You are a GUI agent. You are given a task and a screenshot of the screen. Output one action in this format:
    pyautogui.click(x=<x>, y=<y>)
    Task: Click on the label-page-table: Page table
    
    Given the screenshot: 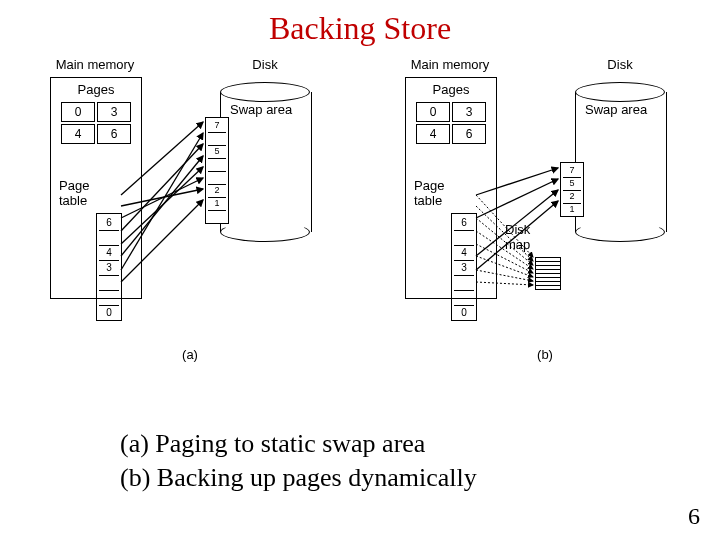 What is the action you would take?
    pyautogui.click(x=74, y=193)
    